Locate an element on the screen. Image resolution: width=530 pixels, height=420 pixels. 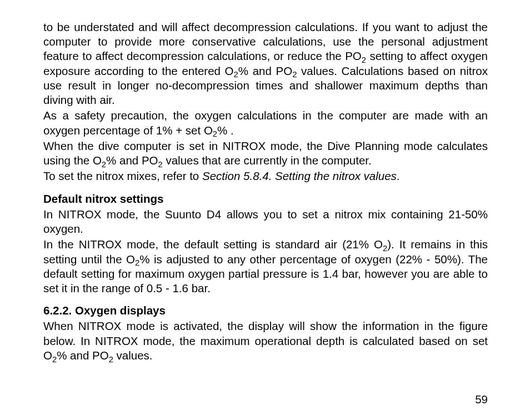
text: values that are currently in the compute… is located at coordinates (267, 160).